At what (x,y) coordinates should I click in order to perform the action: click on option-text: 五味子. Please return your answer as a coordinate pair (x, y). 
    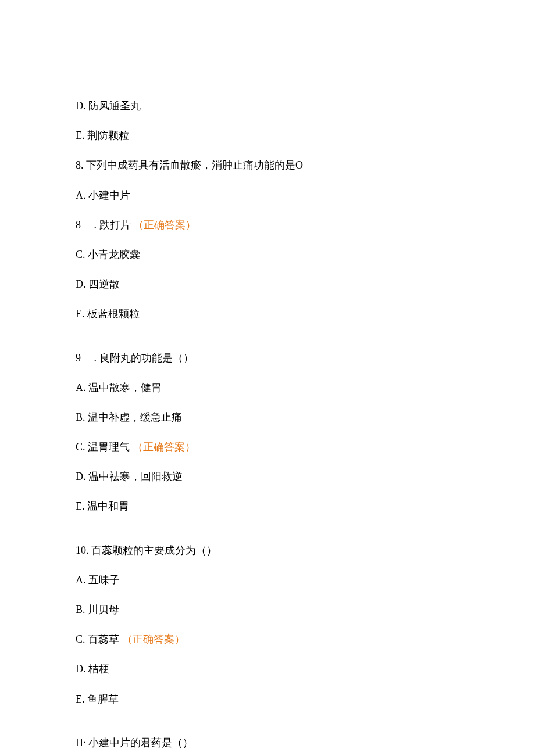
    Looking at the image, I should click on (104, 580).